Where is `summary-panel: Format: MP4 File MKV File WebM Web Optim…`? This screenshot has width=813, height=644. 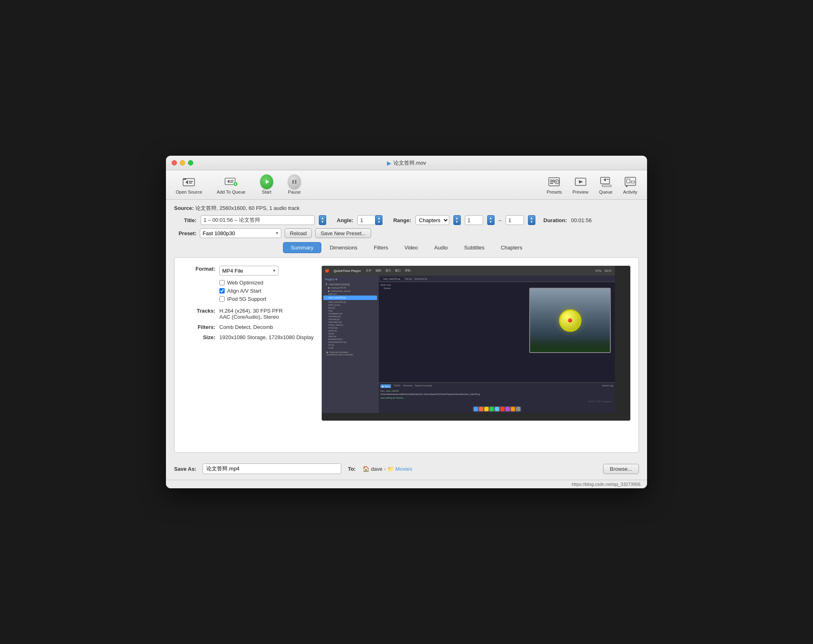
summary-panel: Format: MP4 File MKV File WebM Web Optim… is located at coordinates (248, 355).